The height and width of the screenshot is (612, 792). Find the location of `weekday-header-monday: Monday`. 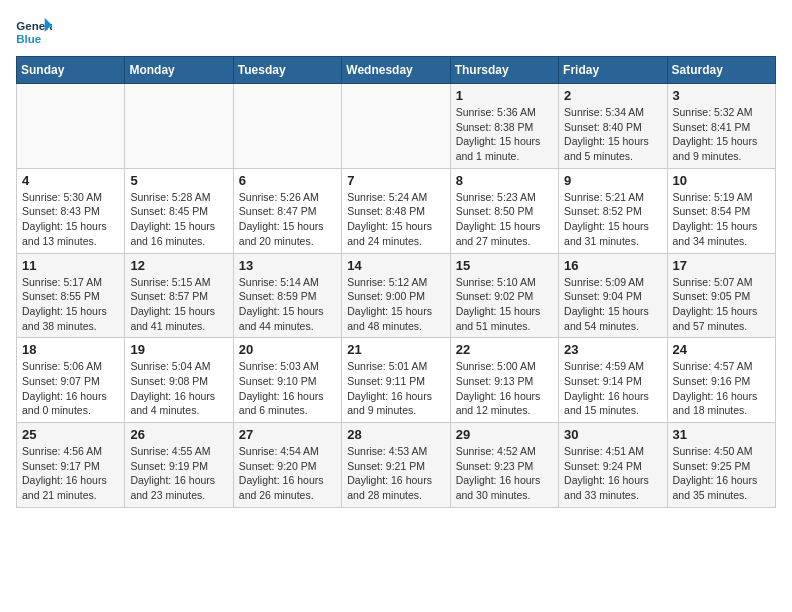

weekday-header-monday: Monday is located at coordinates (179, 70).